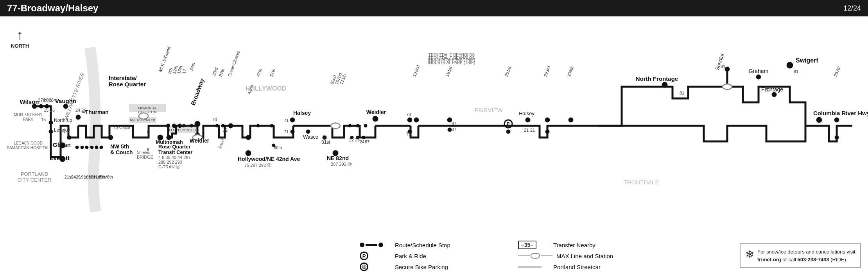 The width and height of the screenshot is (868, 275). I want to click on svg-text: Swigert, so click(807, 60).